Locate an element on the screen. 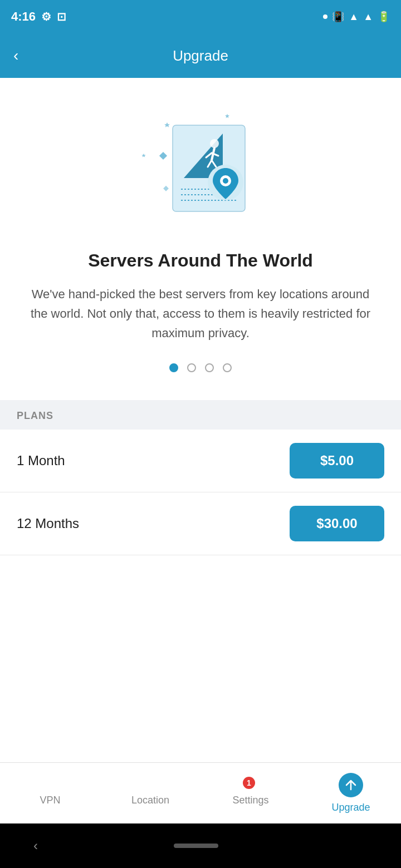 This screenshot has width=401, height=868. hero-illustration is located at coordinates (200, 167).